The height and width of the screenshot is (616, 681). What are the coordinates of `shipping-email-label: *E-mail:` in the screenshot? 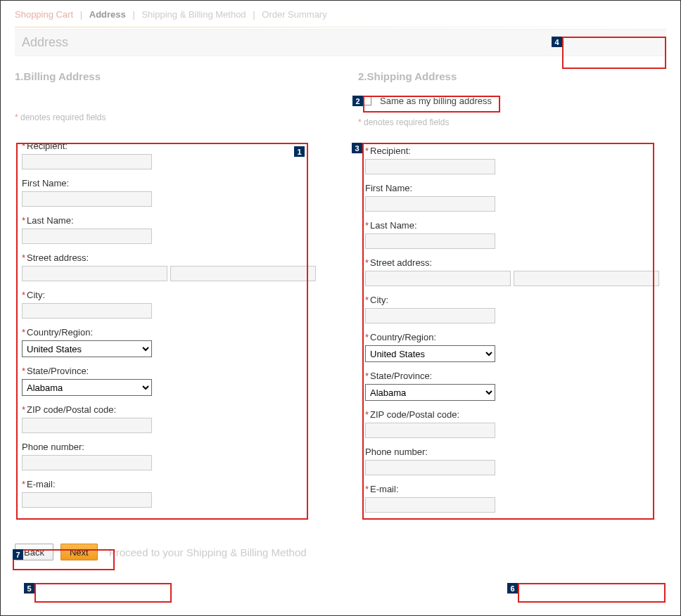 It's located at (512, 489).